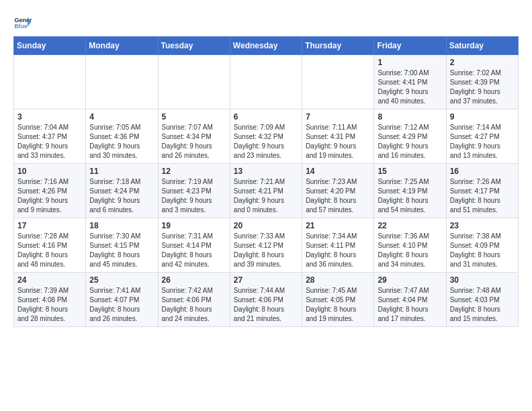 This screenshot has height=411, width=532. What do you see at coordinates (194, 117) in the screenshot?
I see `day-number: 5` at bounding box center [194, 117].